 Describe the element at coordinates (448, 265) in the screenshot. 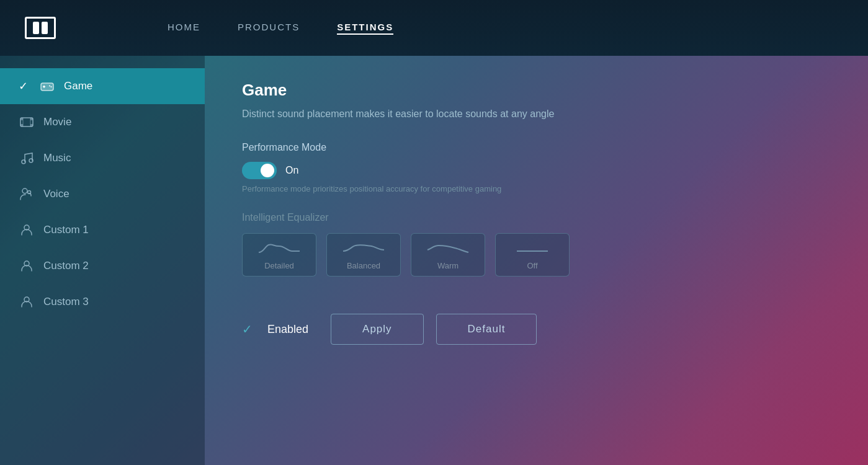

I see `eq-warm-label: Warm` at that location.